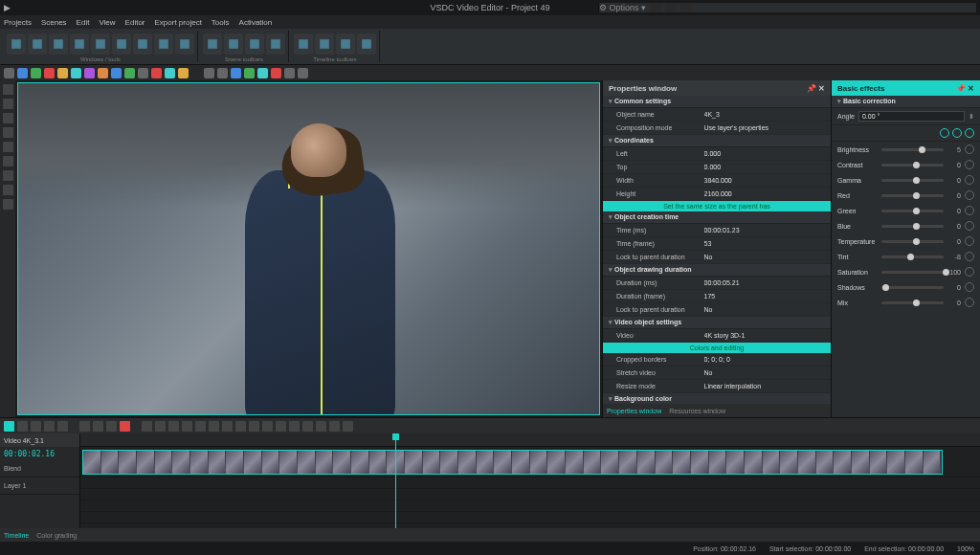 The width and height of the screenshot is (980, 555). Describe the element at coordinates (717, 207) in the screenshot. I see `prop-banner-button: Set the same size as the parent has` at that location.